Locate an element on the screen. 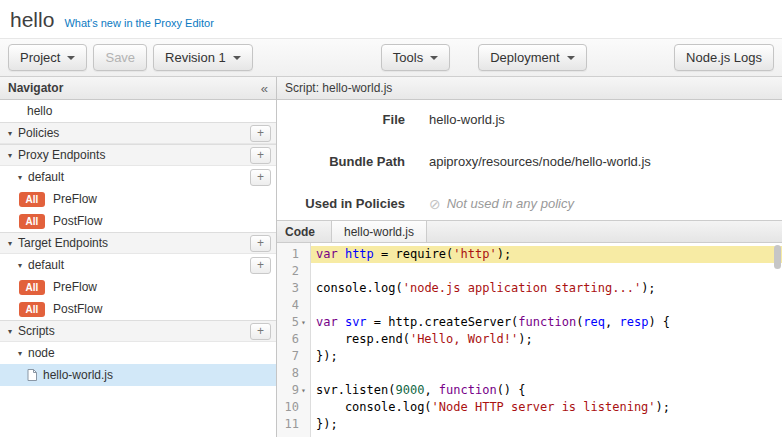  line-number: 4 is located at coordinates (294, 306).